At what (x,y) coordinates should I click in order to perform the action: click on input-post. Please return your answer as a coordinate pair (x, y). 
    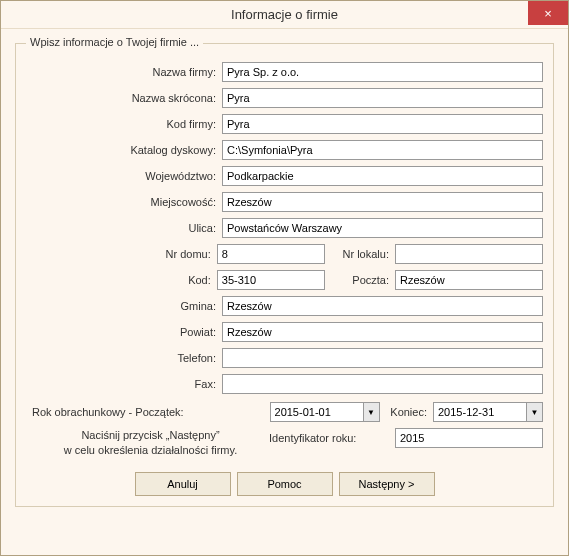
    Looking at the image, I should click on (469, 280).